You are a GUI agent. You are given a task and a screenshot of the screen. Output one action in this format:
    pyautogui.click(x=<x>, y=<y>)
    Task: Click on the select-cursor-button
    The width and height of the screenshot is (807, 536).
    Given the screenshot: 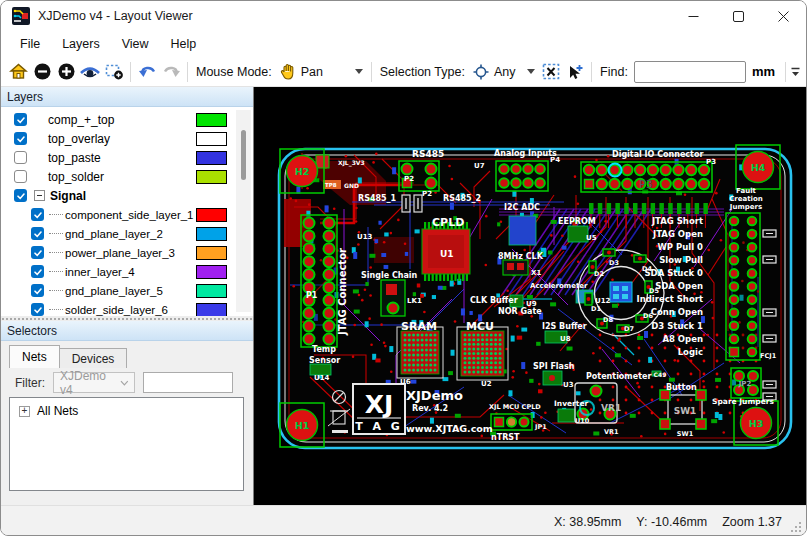 What is the action you would take?
    pyautogui.click(x=575, y=72)
    